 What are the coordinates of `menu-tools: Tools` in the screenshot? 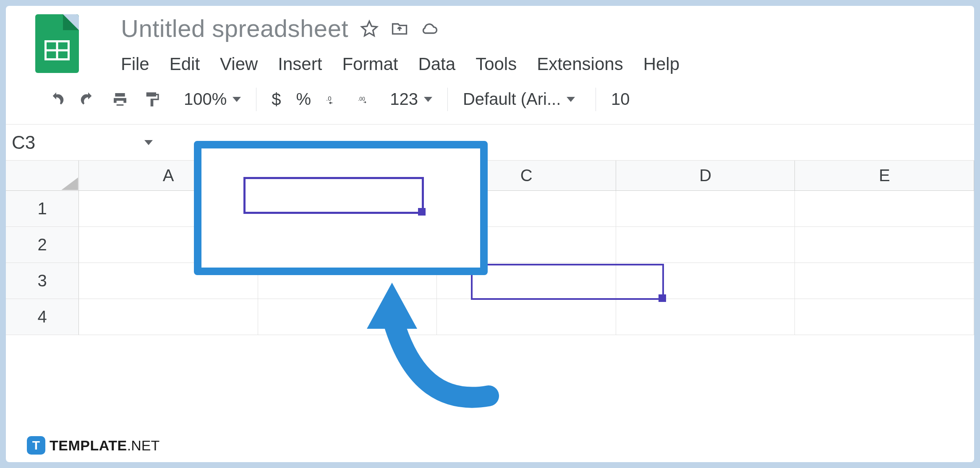 It's located at (496, 64).